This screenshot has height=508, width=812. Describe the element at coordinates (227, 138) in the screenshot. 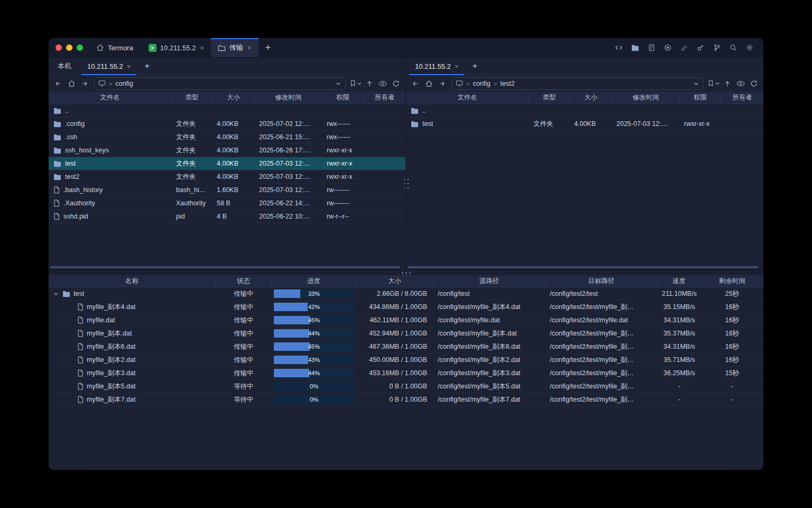

I see `file-row: .ssh文件夹4.00KB2025-06-21 15:…rwx------` at that location.